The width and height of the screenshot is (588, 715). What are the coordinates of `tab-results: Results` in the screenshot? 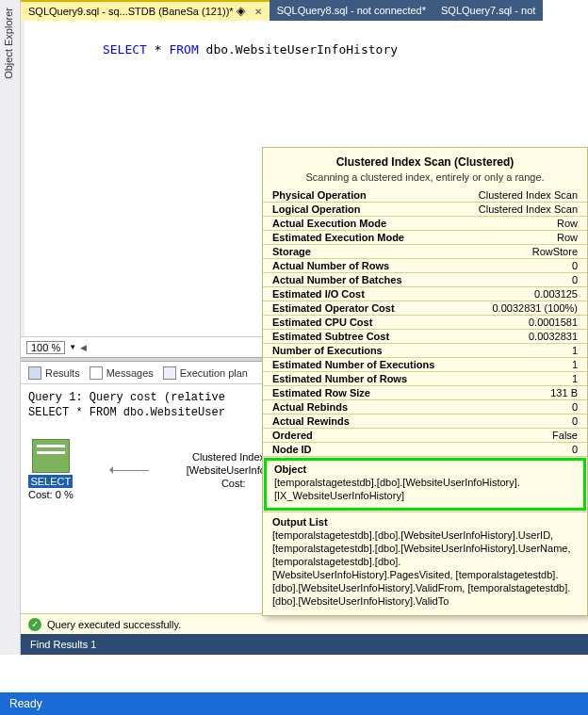 It's located at (55, 373).